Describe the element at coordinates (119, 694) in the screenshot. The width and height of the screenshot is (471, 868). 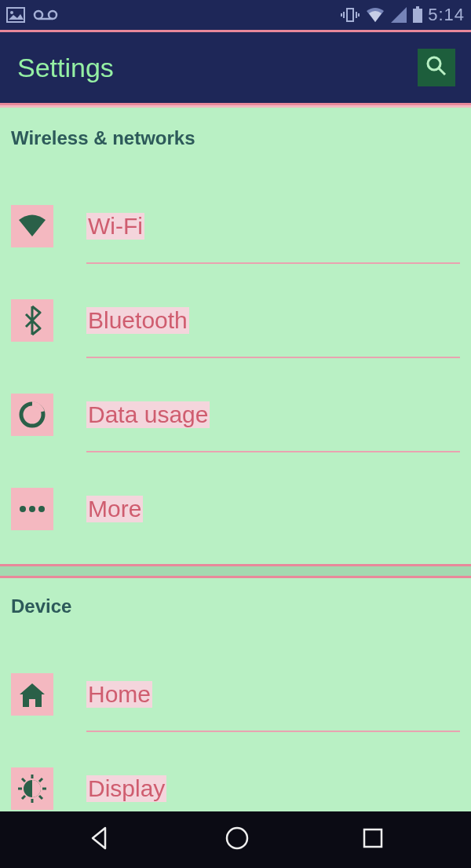
I see `settings-item-label: Home` at that location.